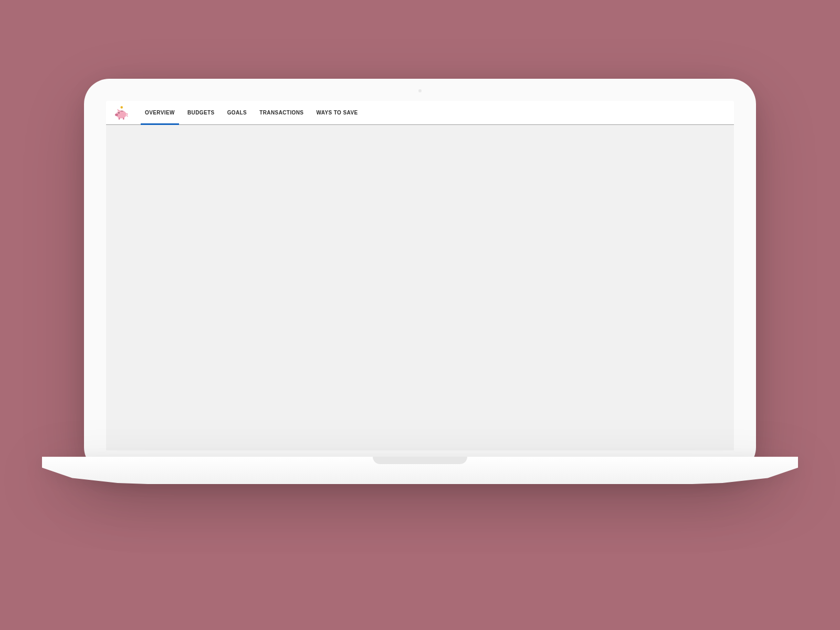 The image size is (840, 630). Describe the element at coordinates (281, 112) in the screenshot. I see `tab-label: TRANSACTIONS` at that location.